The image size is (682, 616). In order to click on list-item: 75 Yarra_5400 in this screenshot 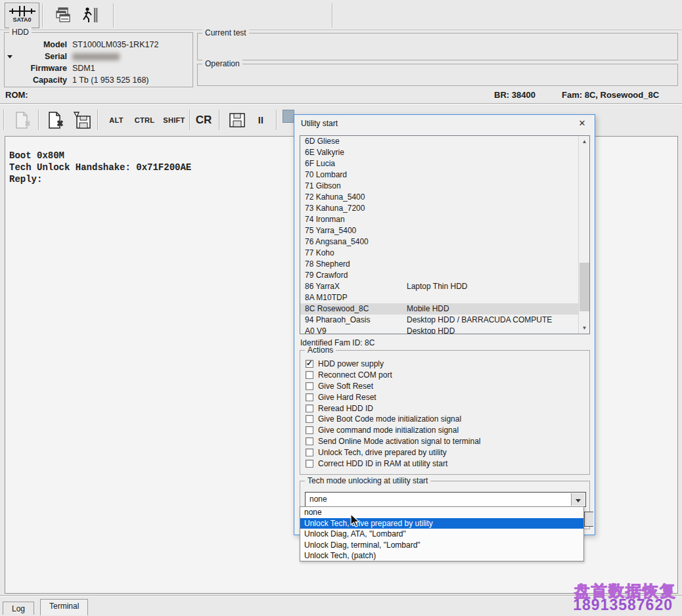, I will do `click(440, 231)`.